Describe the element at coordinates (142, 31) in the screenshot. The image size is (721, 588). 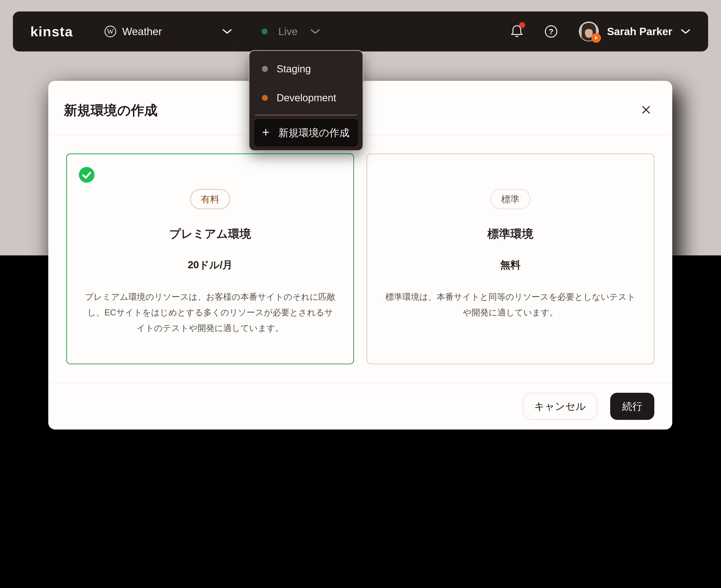
I see `site-selector-label: Weather` at that location.